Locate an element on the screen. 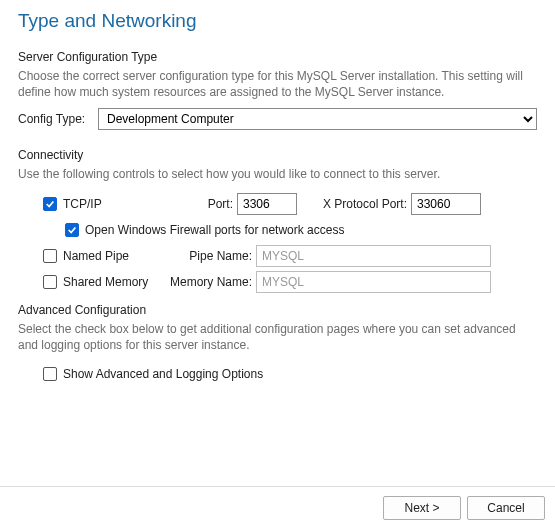  firewall-checkbox is located at coordinates (72, 230).